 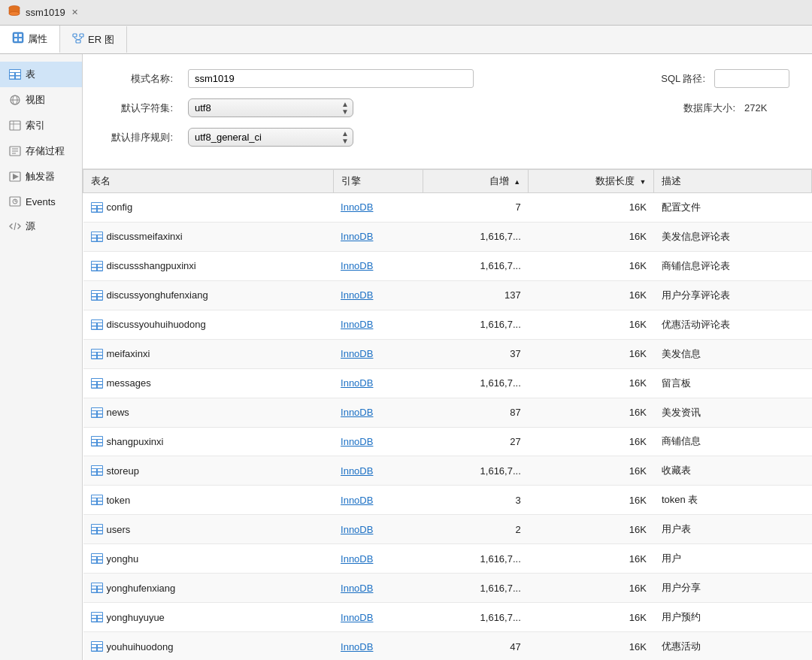 What do you see at coordinates (209, 295) in the screenshot?
I see `cell-table-name: discussyonghufenxiang` at bounding box center [209, 295].